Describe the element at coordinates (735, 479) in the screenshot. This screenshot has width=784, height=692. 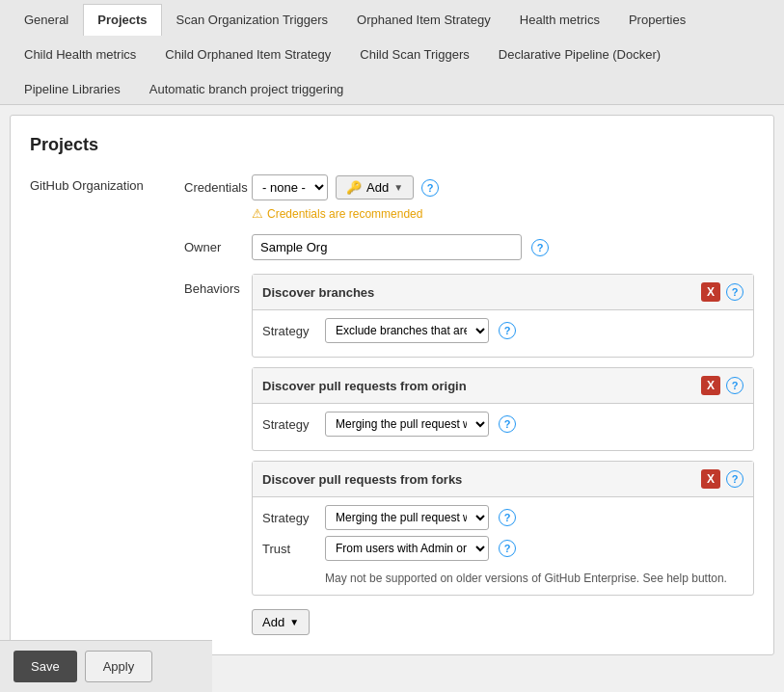
I see `behavior-help-icon-discover-prs-forks: ?` at that location.